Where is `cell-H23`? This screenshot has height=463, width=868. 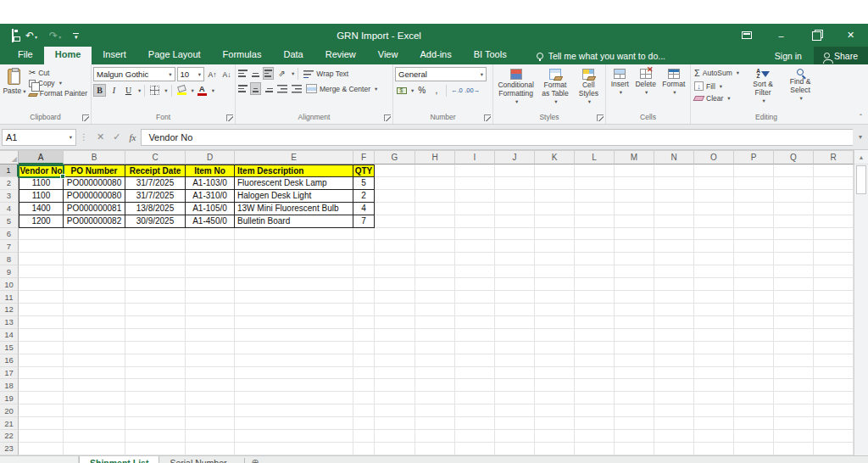 cell-H23 is located at coordinates (436, 449).